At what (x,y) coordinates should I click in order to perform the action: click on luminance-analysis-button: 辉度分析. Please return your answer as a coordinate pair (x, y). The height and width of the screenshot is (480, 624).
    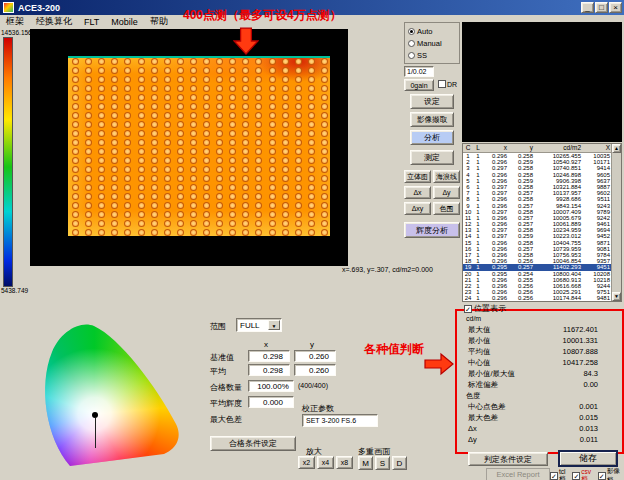
    Looking at the image, I should click on (432, 230).